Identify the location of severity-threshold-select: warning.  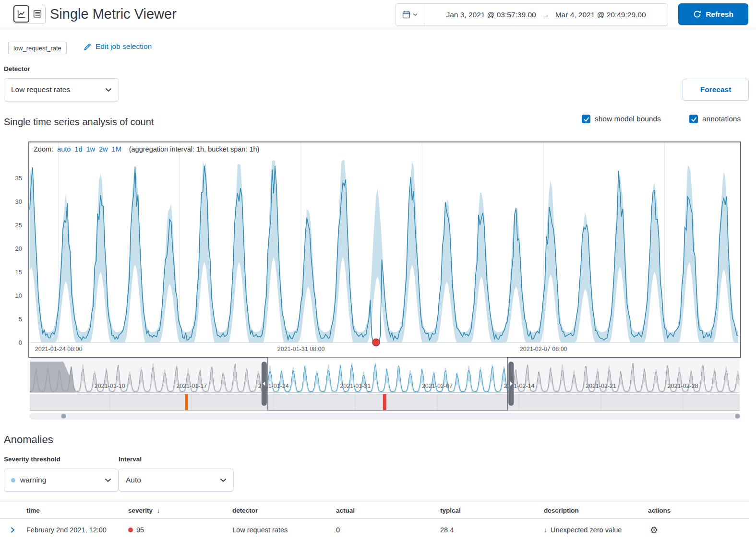
(61, 480).